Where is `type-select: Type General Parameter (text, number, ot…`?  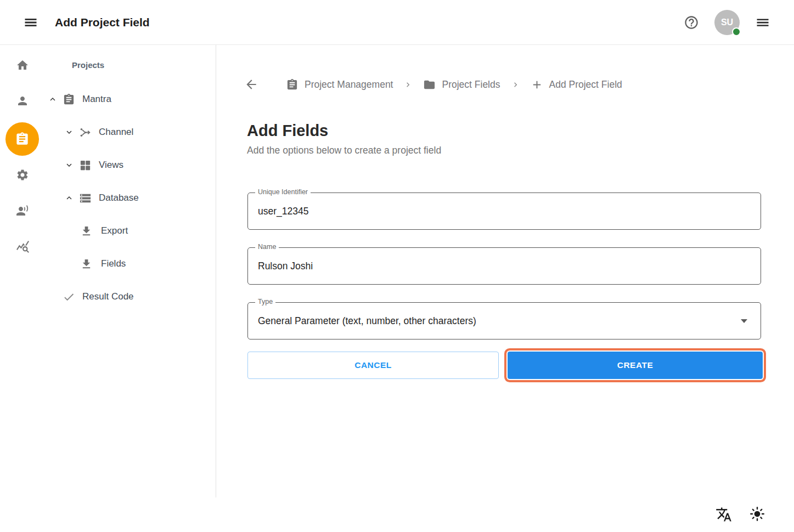
type-select: Type General Parameter (text, number, ot… is located at coordinates (504, 321).